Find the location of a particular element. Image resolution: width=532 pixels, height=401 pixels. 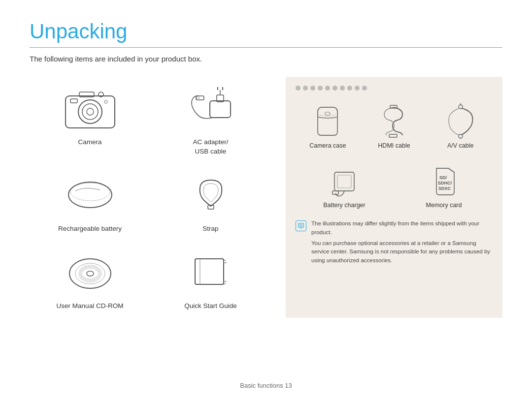

ac-adapter-icon is located at coordinates (211, 108).